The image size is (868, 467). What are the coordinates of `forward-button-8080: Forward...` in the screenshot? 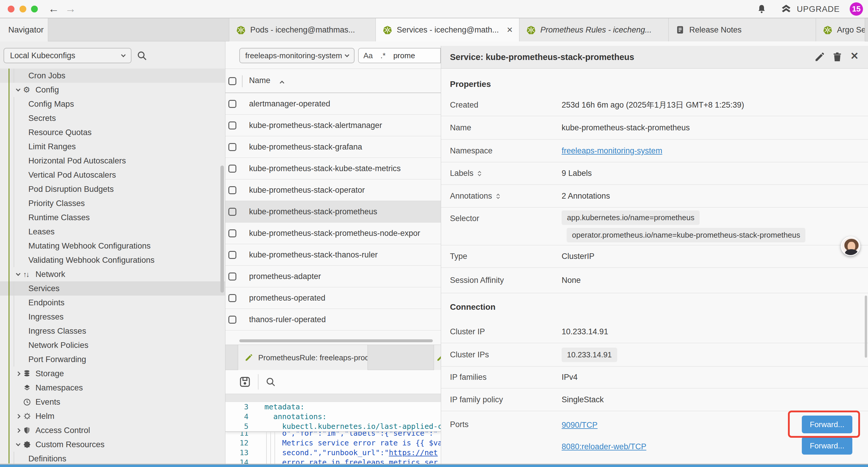 It's located at (827, 446).